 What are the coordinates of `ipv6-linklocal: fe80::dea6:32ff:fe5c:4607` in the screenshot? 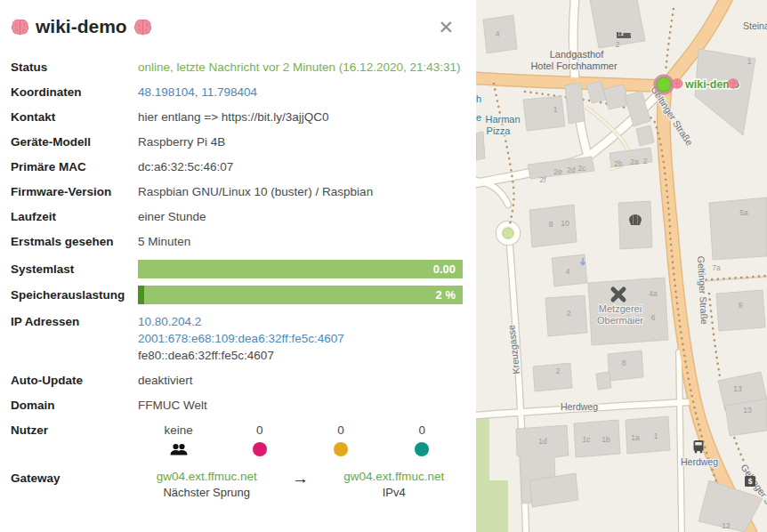 It's located at (301, 356).